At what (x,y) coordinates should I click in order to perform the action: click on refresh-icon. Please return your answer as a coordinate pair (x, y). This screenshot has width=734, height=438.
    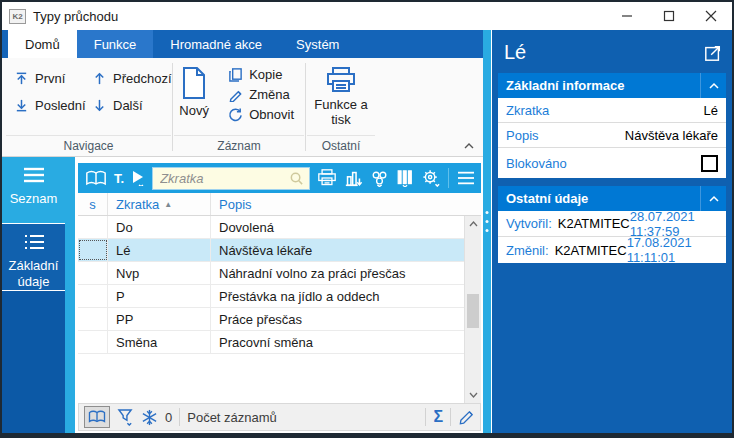
    Looking at the image, I should click on (236, 114).